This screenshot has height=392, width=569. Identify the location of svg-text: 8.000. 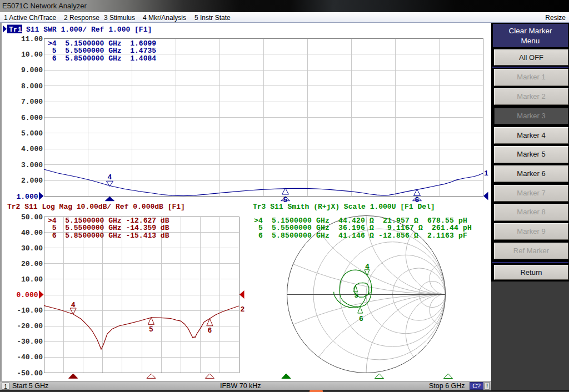
(32, 87).